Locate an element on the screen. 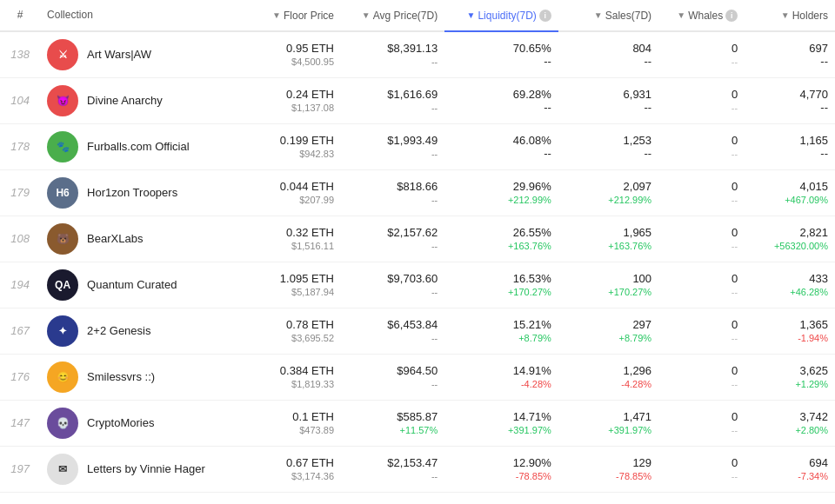  avg-main: $2,157.62 is located at coordinates (412, 233).